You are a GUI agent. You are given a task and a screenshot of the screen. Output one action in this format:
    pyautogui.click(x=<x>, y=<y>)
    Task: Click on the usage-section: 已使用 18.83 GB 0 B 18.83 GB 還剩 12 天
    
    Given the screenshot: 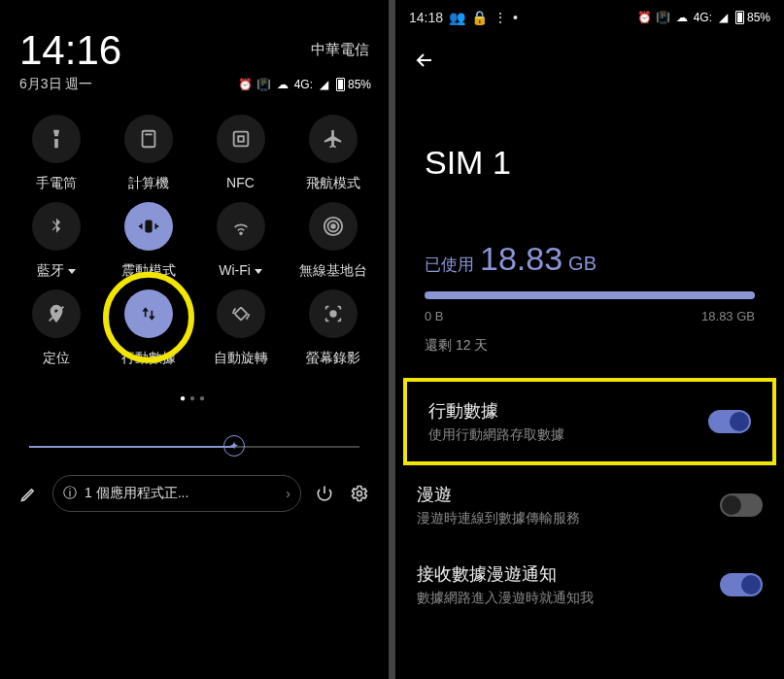 What is the action you would take?
    pyautogui.click(x=590, y=268)
    